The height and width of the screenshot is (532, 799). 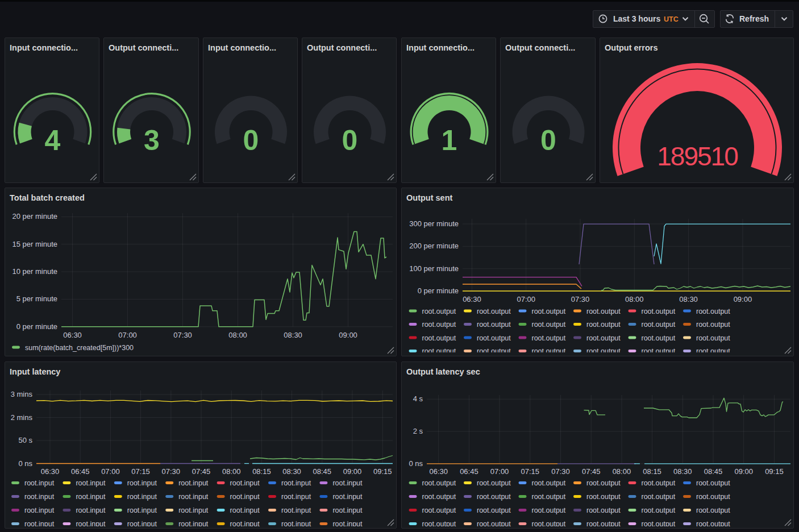 What do you see at coordinates (53, 140) in the screenshot?
I see `svg-text: 4` at bounding box center [53, 140].